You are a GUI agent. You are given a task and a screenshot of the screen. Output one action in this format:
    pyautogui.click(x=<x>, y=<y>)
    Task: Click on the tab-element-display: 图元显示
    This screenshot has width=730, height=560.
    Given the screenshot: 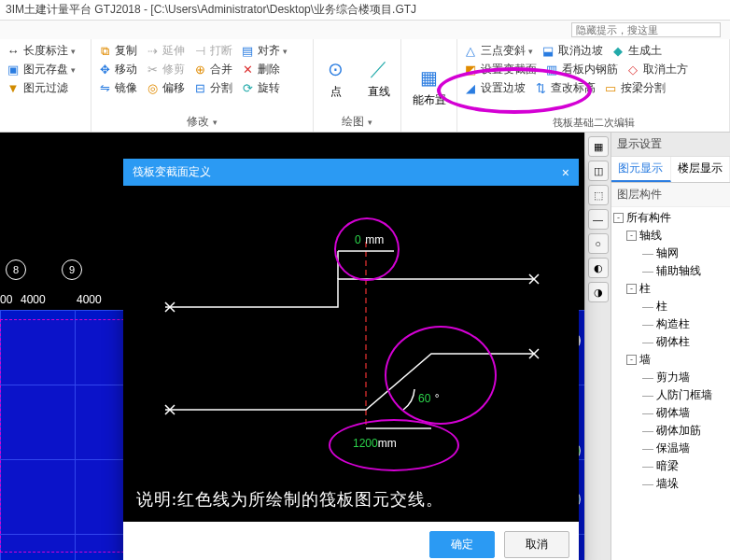 What is the action you would take?
    pyautogui.click(x=641, y=170)
    